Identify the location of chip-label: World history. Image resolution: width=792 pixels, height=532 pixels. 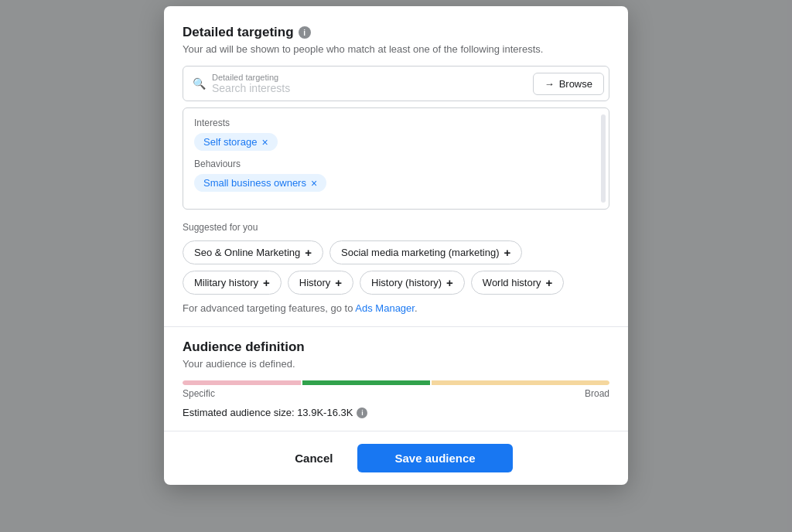
(512, 283).